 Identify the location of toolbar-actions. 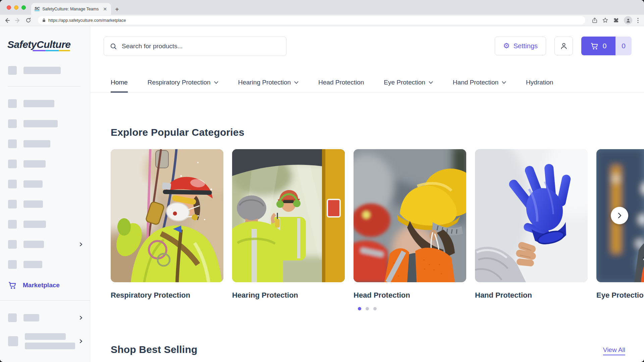
(616, 20).